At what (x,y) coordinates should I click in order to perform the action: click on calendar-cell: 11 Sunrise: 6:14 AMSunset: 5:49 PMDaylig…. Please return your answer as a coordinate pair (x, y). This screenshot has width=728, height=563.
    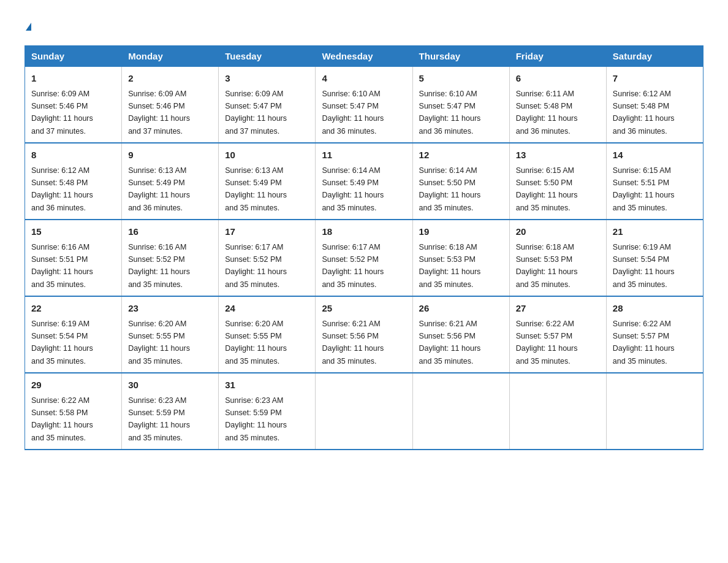
    Looking at the image, I should click on (364, 182).